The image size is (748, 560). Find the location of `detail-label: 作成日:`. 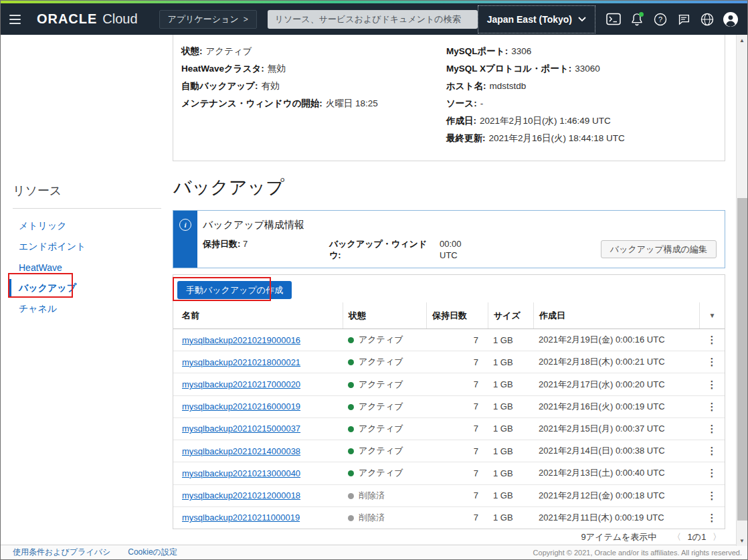

detail-label: 作成日: is located at coordinates (462, 120).